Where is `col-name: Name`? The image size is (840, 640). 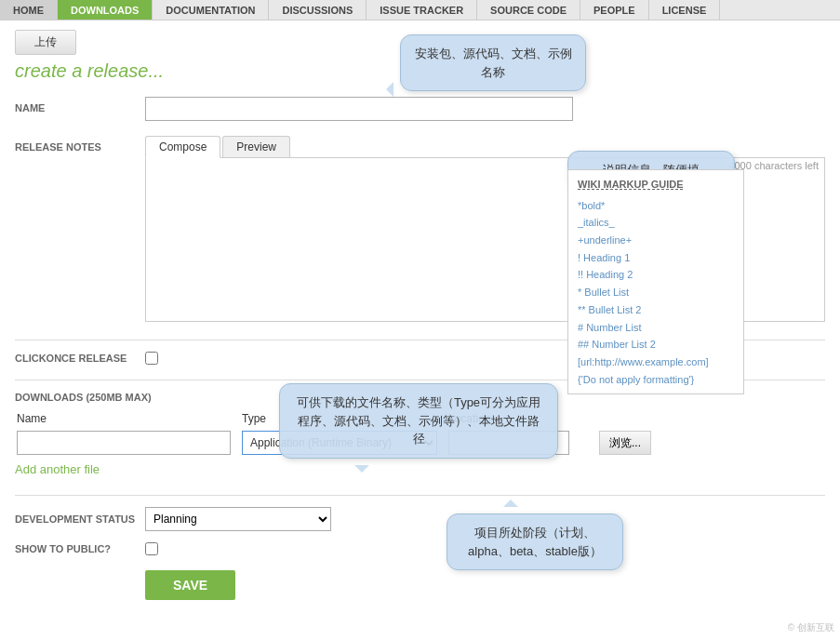
col-name: Name is located at coordinates (128, 420).